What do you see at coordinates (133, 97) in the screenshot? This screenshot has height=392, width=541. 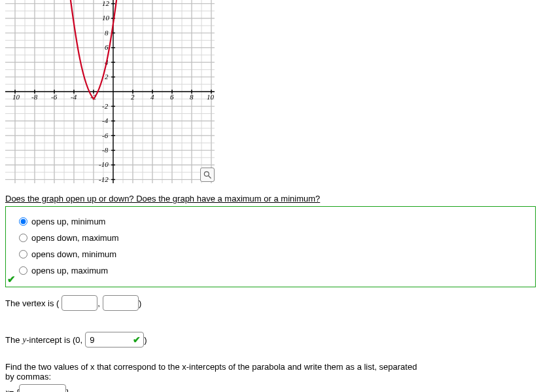 I see `x-tick-label: 2` at bounding box center [133, 97].